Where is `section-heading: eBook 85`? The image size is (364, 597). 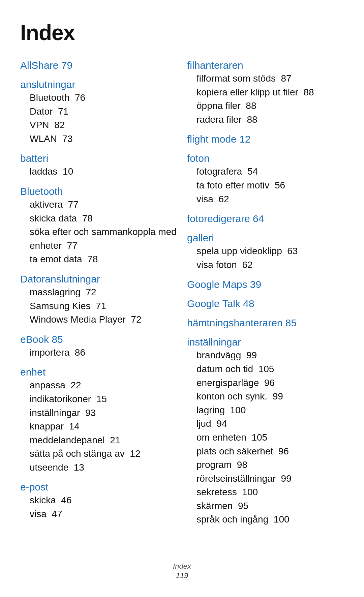 section-heading: eBook 85 is located at coordinates (98, 339).